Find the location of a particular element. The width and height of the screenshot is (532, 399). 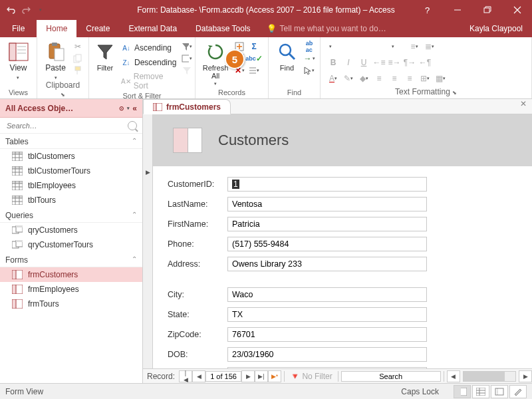

nav-search-input is located at coordinates (66, 126).